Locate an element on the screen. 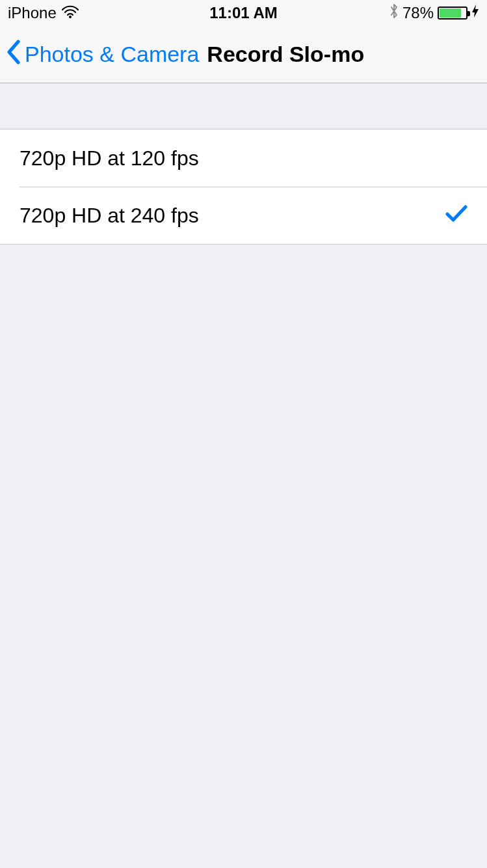 The height and width of the screenshot is (868, 487). status-right: 78% is located at coordinates (434, 13).